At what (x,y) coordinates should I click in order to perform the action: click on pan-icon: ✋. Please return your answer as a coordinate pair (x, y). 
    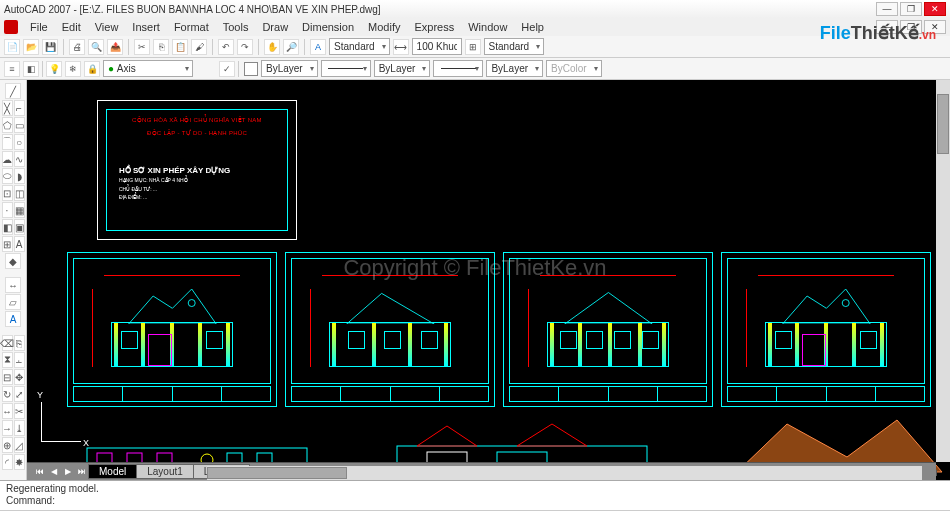
    Looking at the image, I should click on (272, 47).